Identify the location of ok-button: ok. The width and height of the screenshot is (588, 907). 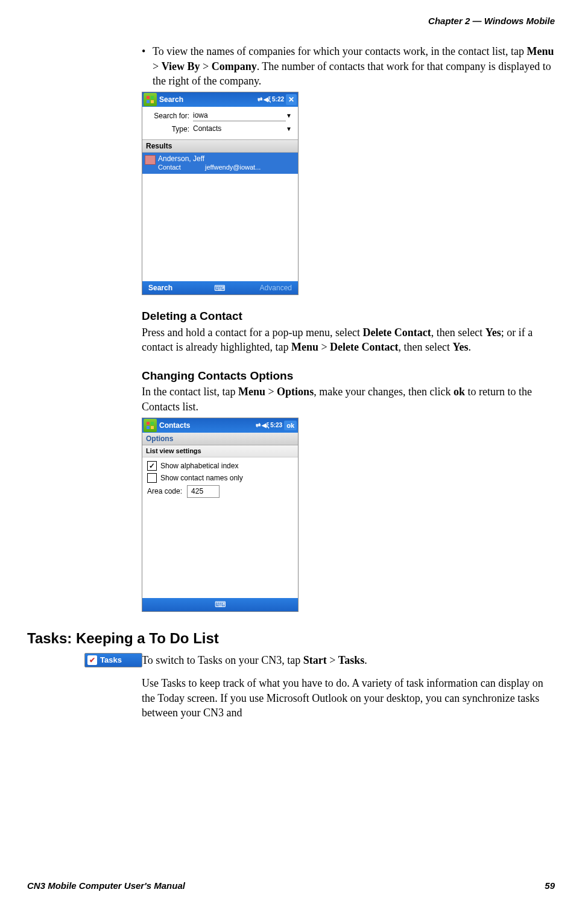
(291, 426).